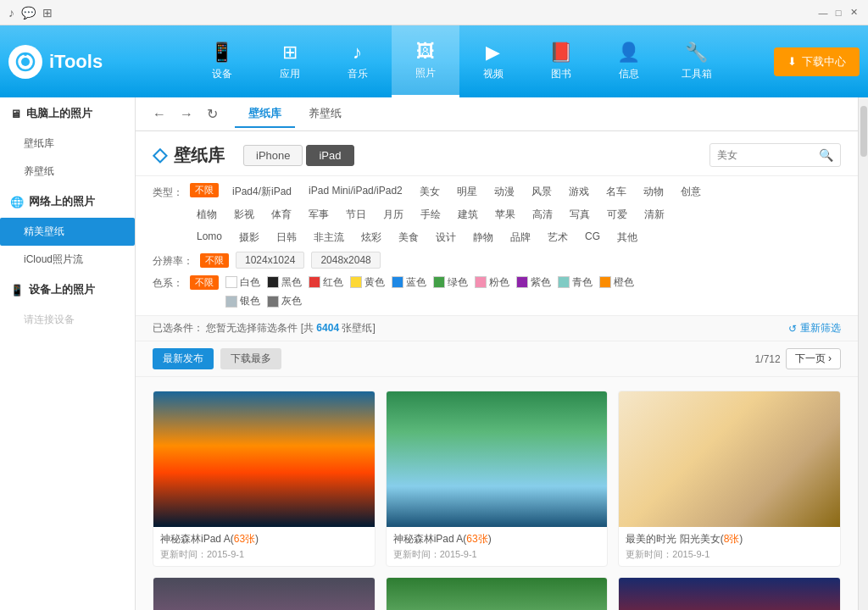  I want to click on image-card-5: 自然风光高清(32张) 更新时间：2015-9-1, so click(497, 593).